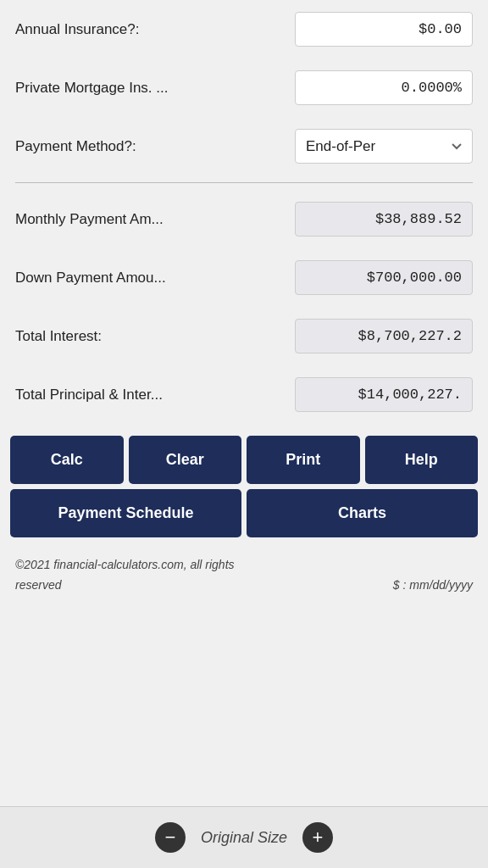 The height and width of the screenshot is (868, 488). I want to click on down-payment-value, so click(384, 278).